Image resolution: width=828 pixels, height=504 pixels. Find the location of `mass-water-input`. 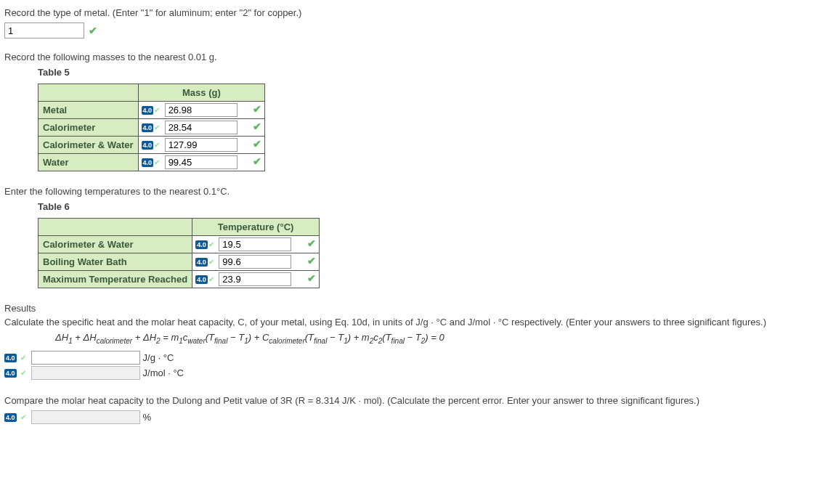

mass-water-input is located at coordinates (201, 163).